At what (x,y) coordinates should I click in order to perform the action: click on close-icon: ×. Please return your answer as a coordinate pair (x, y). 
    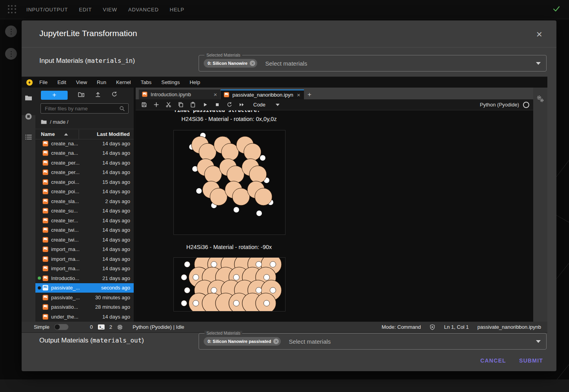
    Looking at the image, I should click on (540, 34).